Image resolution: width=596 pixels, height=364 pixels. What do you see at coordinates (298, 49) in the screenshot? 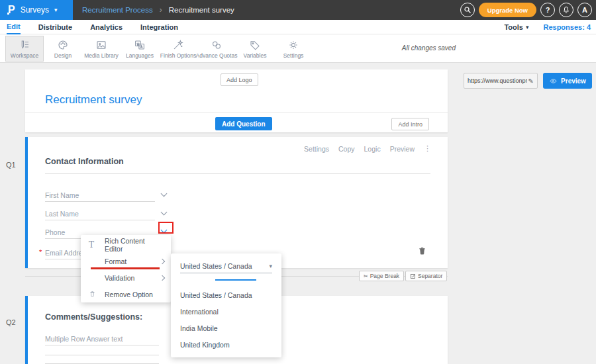
I see `editor-toolbar: Workspace Design Media Library Languages…` at bounding box center [298, 49].